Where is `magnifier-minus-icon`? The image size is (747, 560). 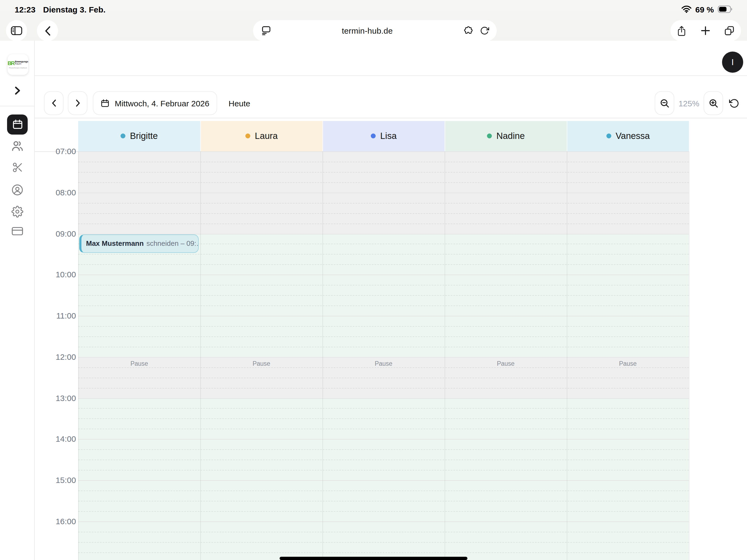
magnifier-minus-icon is located at coordinates (665, 103).